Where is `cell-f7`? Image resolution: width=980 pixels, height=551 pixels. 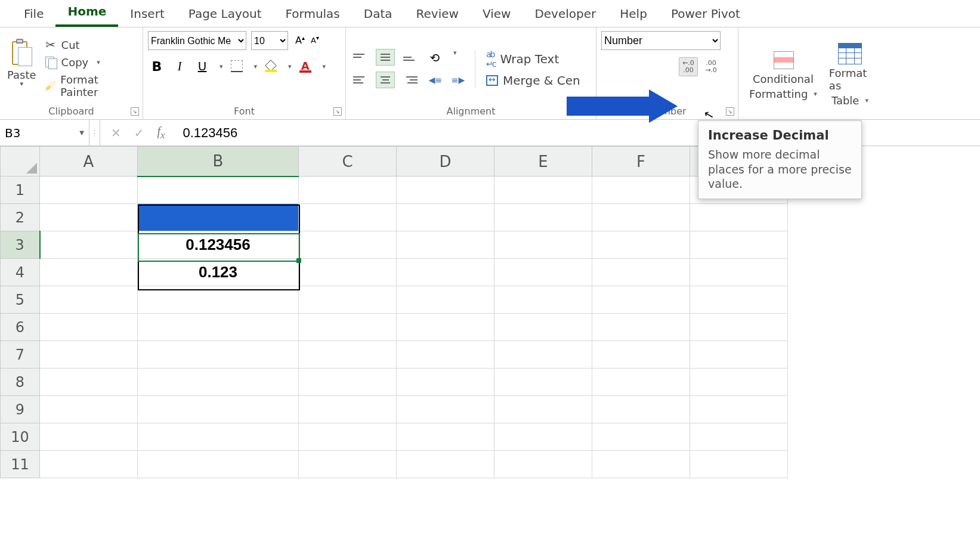
cell-f7 is located at coordinates (641, 355).